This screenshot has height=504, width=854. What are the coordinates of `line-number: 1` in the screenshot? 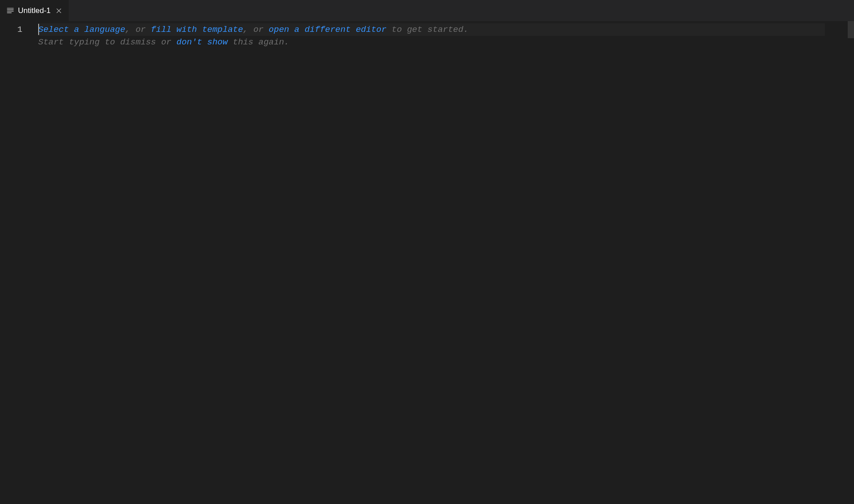 It's located at (19, 30).